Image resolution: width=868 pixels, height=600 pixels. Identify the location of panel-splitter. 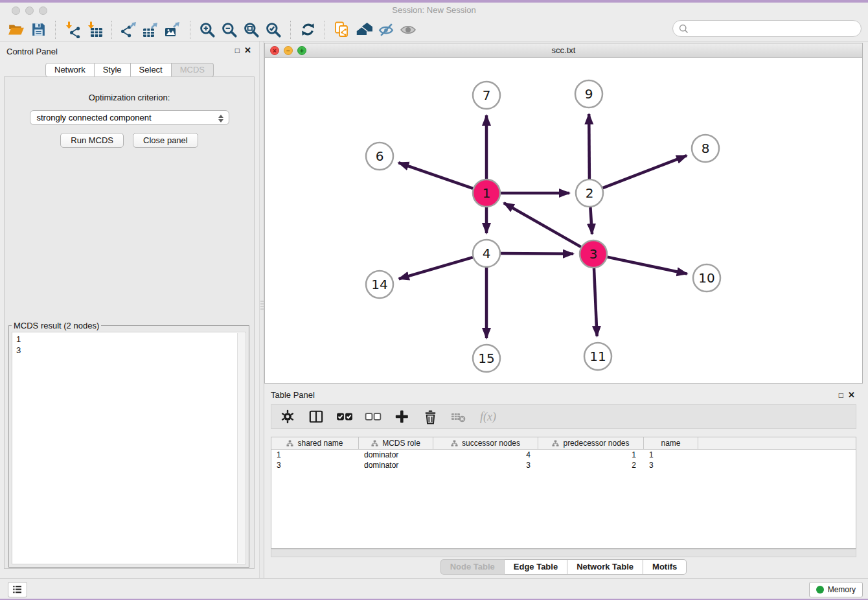
(262, 310).